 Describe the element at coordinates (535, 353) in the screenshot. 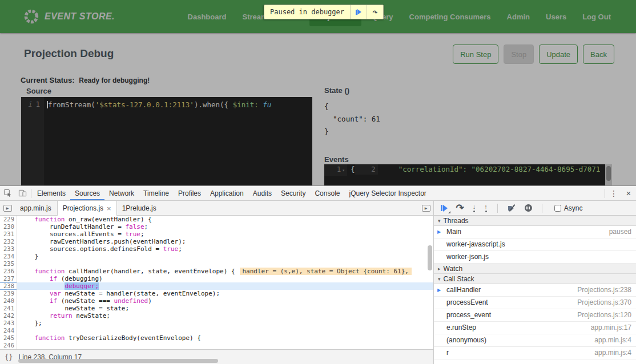

I see `call-stack-frame-r: rapp.min.js:4` at that location.